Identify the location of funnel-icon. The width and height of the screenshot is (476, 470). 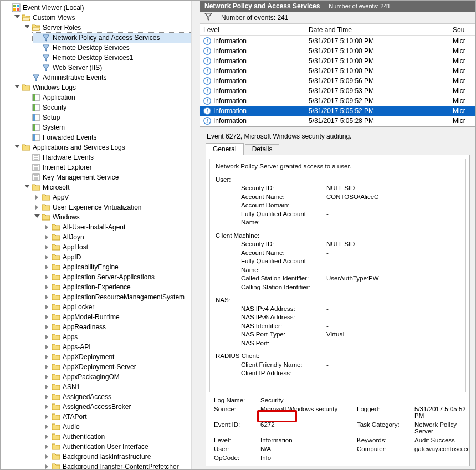
(208, 18).